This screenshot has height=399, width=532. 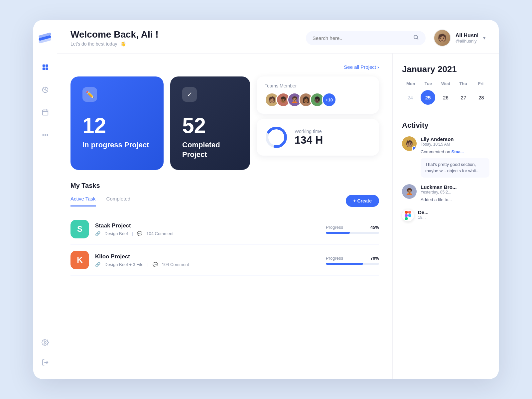 What do you see at coordinates (428, 97) in the screenshot?
I see `cal-day-25: 25` at bounding box center [428, 97].